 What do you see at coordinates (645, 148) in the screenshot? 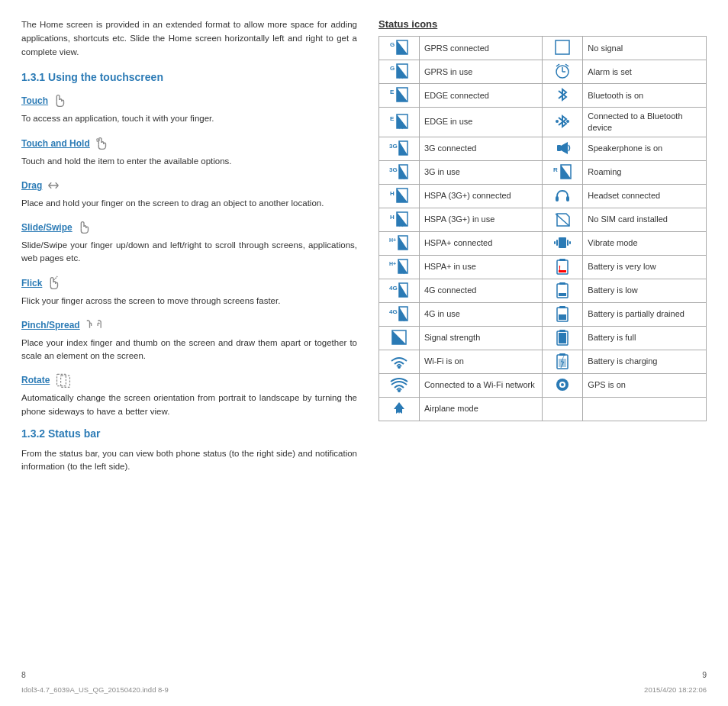
I see `status-label-cell: Speakerphone is on` at bounding box center [645, 148].